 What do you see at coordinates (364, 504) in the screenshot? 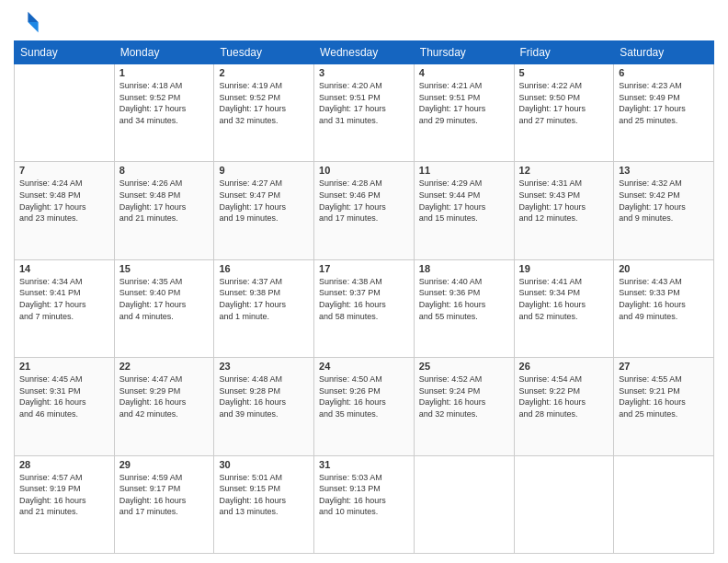
I see `calendar-cell: 31Sunrise: 5:03 AM Sunset: 9:13 PM Dayli…` at bounding box center [364, 504].